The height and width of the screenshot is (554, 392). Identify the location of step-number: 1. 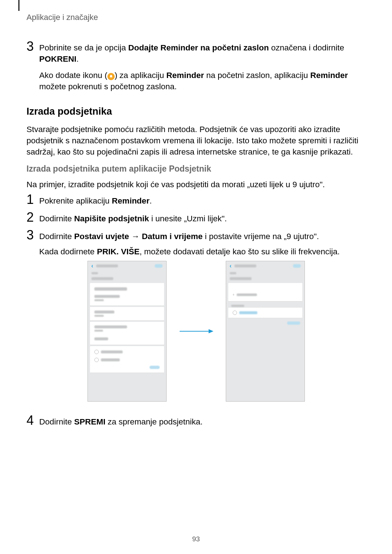
(33, 200).